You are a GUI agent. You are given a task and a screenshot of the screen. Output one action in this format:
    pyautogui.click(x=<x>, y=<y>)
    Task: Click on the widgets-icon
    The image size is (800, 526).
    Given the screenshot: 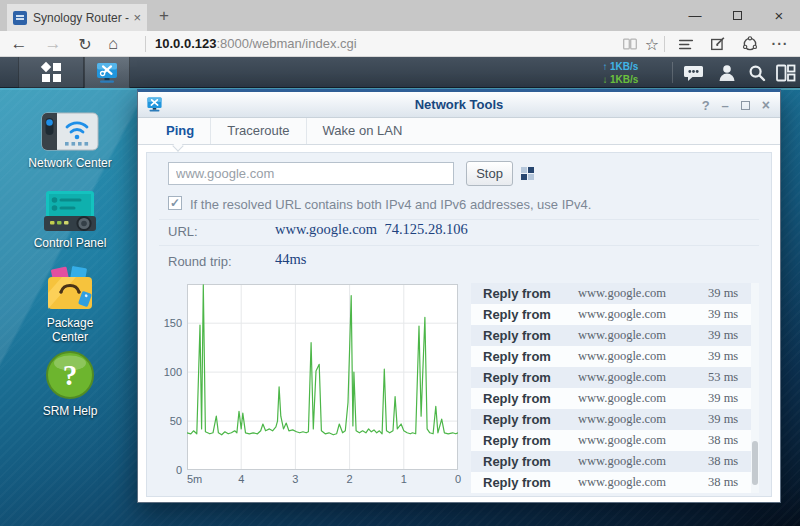 What is the action you would take?
    pyautogui.click(x=786, y=73)
    